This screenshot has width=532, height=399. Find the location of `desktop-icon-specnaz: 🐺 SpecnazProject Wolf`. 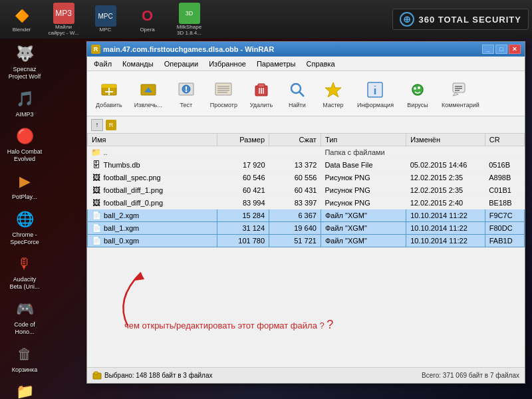

desktop-icon-specnaz: 🐺 SpecnazProject Wolf is located at coordinates (25, 62).